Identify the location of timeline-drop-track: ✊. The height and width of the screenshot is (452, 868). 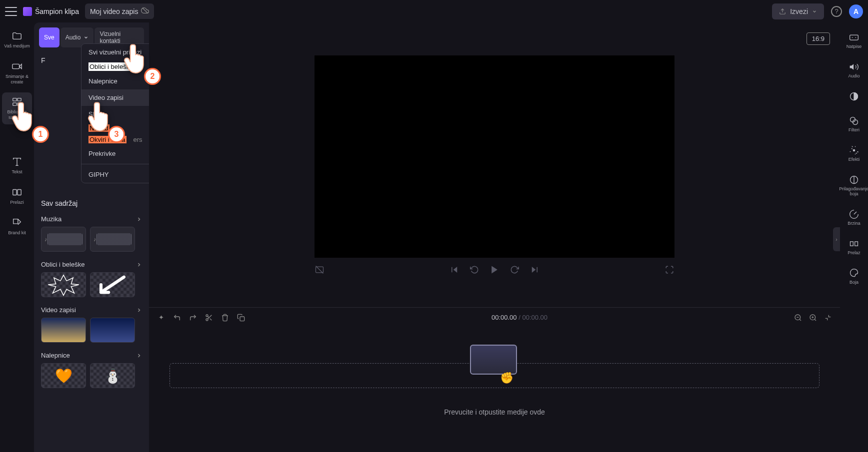
(494, 376).